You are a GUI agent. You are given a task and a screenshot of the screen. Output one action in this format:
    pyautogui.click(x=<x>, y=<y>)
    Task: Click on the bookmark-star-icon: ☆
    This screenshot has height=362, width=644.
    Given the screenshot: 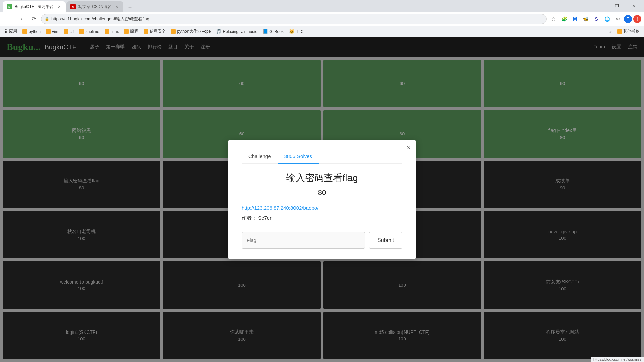 What is the action you would take?
    pyautogui.click(x=553, y=19)
    